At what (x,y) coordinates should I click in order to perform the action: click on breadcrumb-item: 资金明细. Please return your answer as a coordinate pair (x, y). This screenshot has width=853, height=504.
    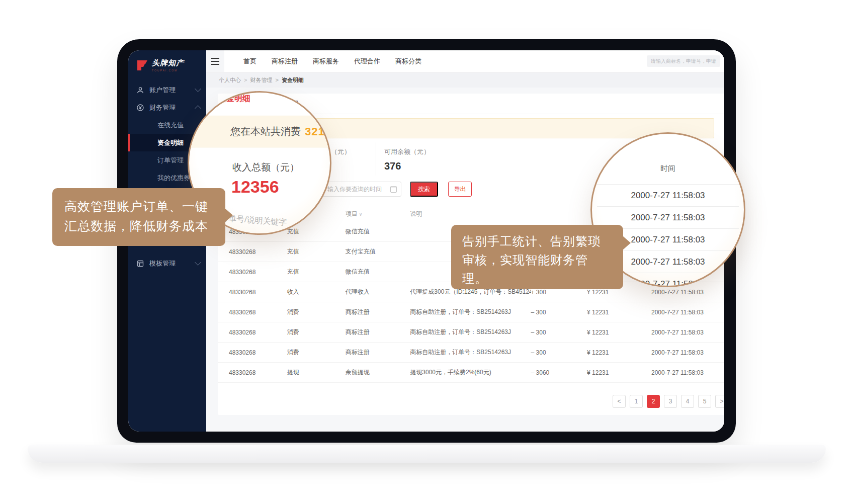
    Looking at the image, I should click on (288, 80).